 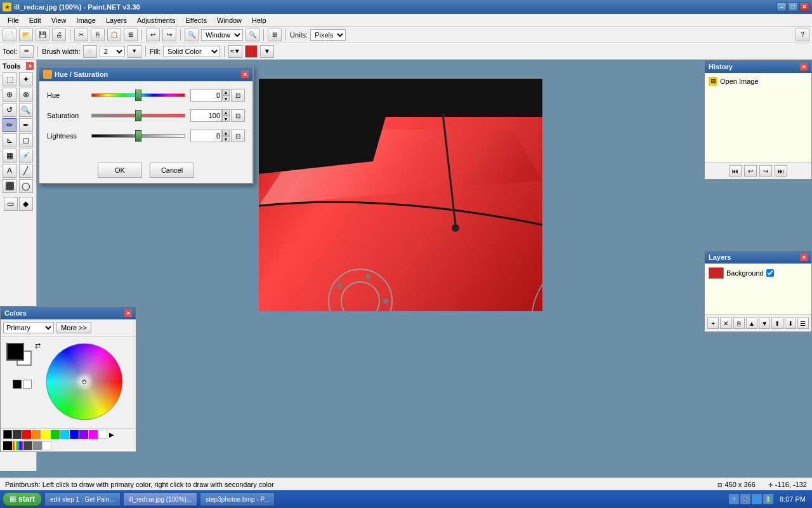 What do you see at coordinates (86, 20) in the screenshot?
I see `menu-image: Image` at bounding box center [86, 20].